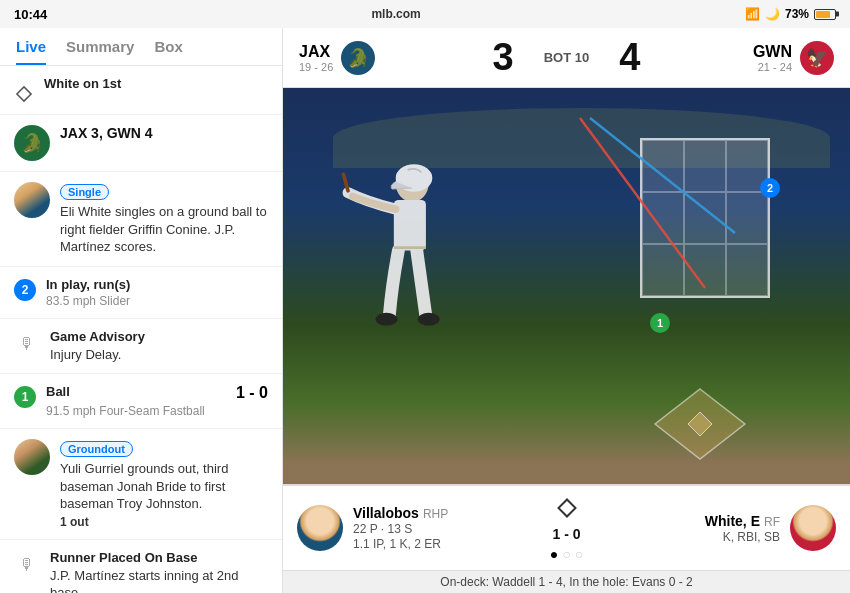  I want to click on tab-bar: Live Summary Box, so click(141, 47).